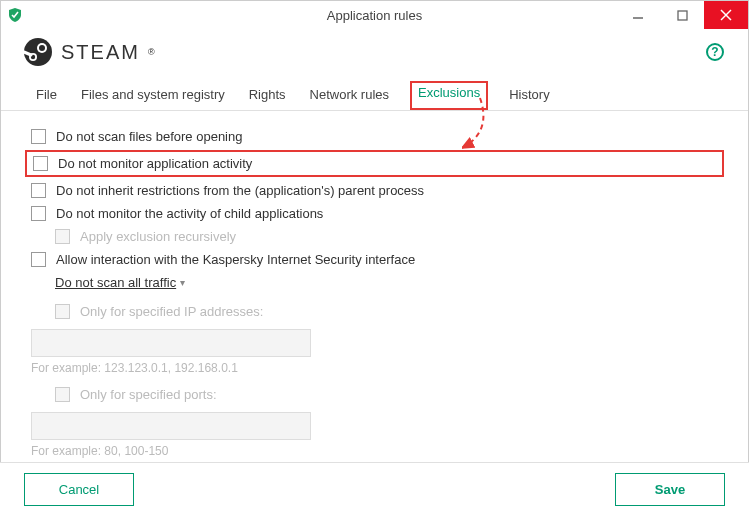 The height and width of the screenshot is (516, 749). I want to click on option-no-monitor-activity: Do not monitor application activity, so click(374, 164).